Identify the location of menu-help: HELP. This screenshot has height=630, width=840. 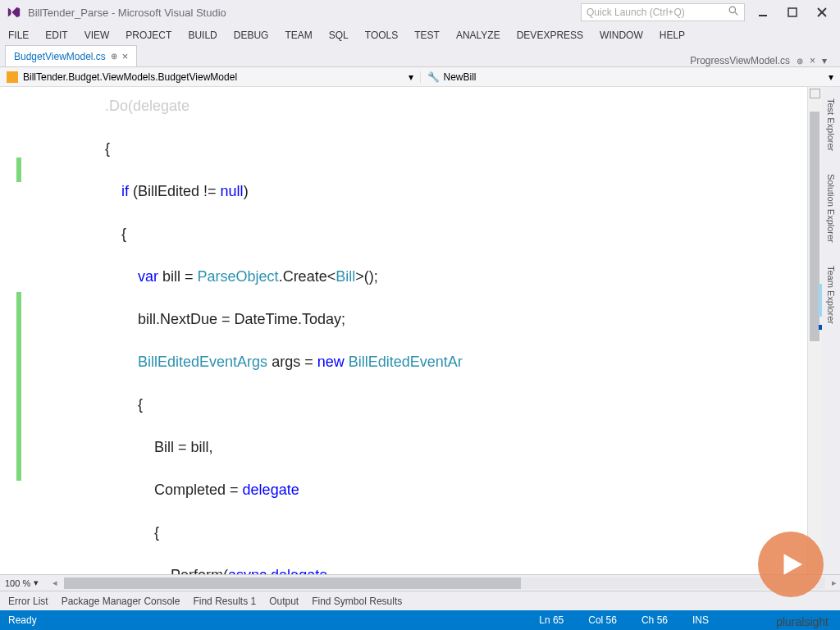
(673, 35).